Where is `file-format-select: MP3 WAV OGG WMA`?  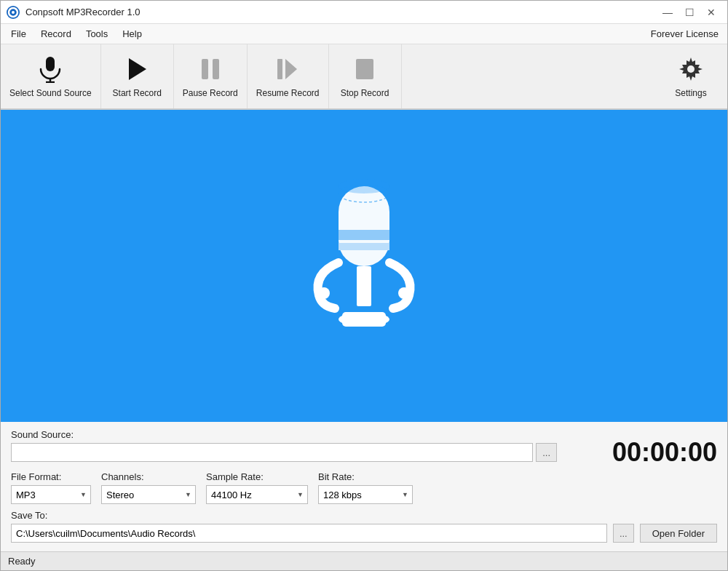
file-format-select: MP3 WAV OGG WMA is located at coordinates (51, 495).